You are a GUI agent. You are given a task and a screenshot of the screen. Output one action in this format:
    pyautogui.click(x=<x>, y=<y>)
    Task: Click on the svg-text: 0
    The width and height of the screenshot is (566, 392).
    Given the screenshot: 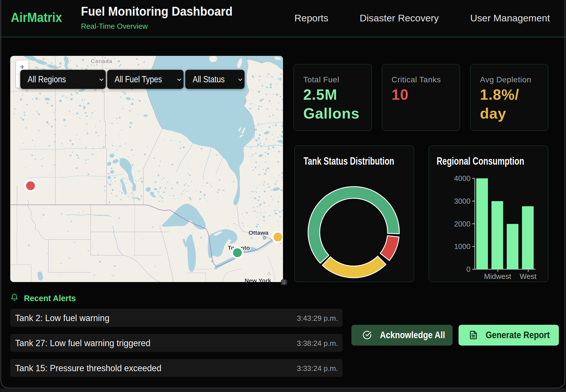 What is the action you would take?
    pyautogui.click(x=469, y=269)
    